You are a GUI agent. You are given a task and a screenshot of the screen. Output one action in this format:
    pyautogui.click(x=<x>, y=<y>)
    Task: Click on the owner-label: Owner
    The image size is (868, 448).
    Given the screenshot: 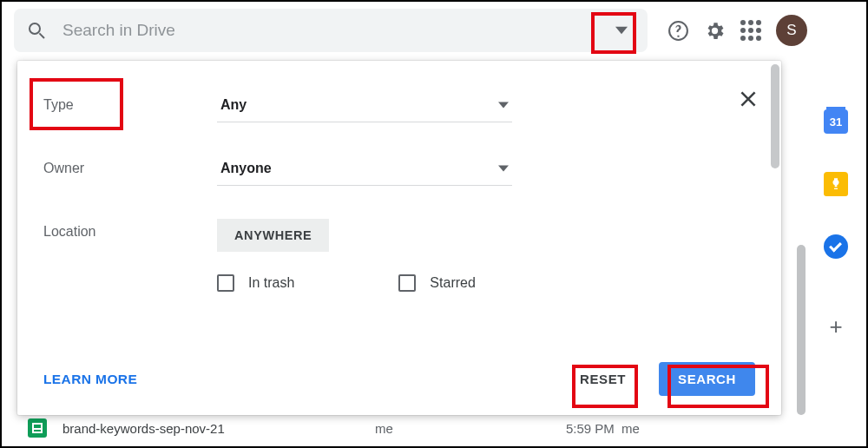 What is the action you would take?
    pyautogui.click(x=130, y=166)
    